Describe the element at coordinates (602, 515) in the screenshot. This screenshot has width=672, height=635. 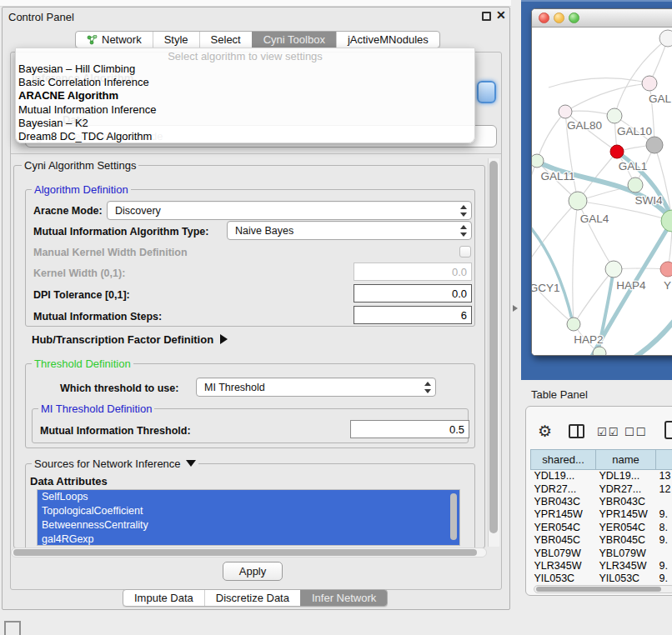
I see `table-row: YPR145WYPR145W9.` at that location.